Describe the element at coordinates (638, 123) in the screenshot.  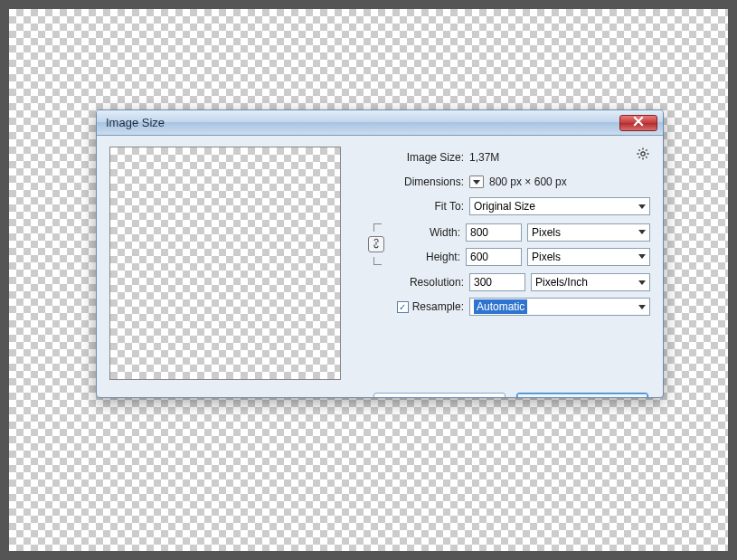
I see `close-icon` at that location.